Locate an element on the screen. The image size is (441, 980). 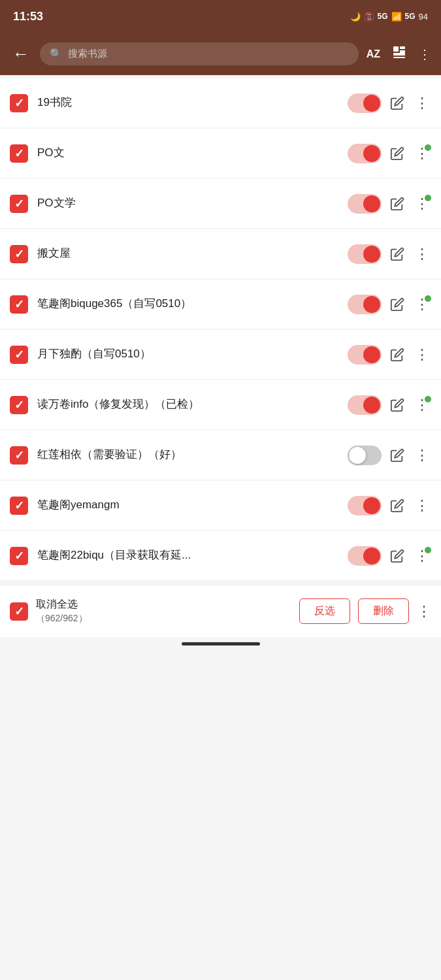
list-item: ✓ PO文学 ⋮ is located at coordinates (221, 204).